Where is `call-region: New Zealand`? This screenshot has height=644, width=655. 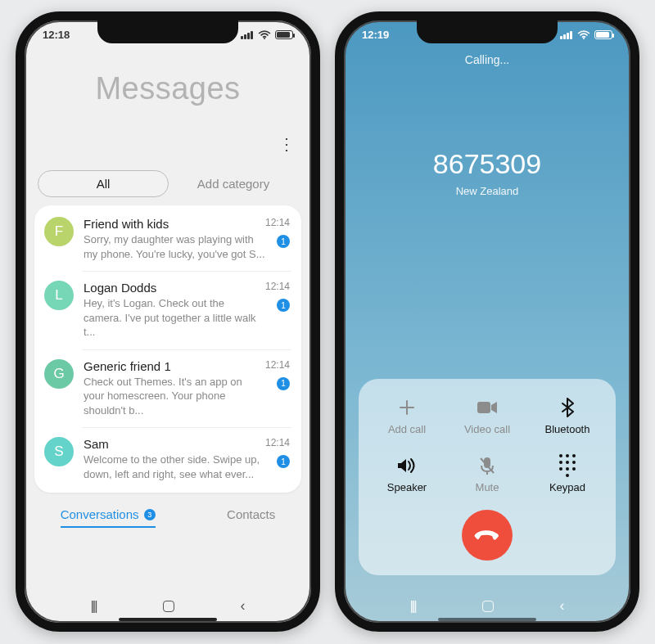 call-region: New Zealand is located at coordinates (487, 191).